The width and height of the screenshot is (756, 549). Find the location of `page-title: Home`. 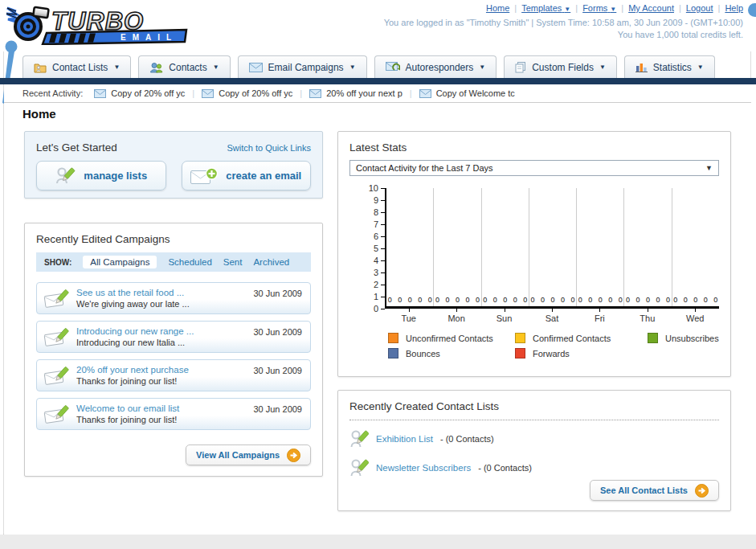

page-title: Home is located at coordinates (39, 114).